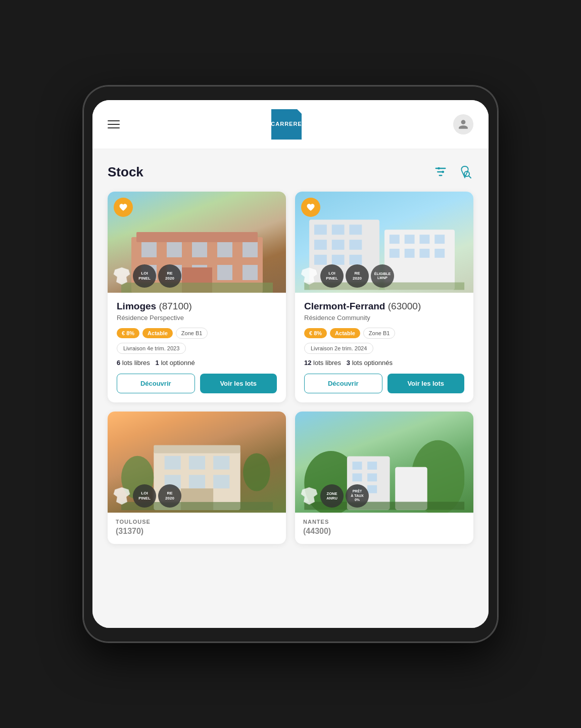 This screenshot has width=581, height=728. What do you see at coordinates (347, 276) in the screenshot?
I see `badges-clermont: LOIPINEL RE2020 ÉLIGIBLELMNP` at bounding box center [347, 276].